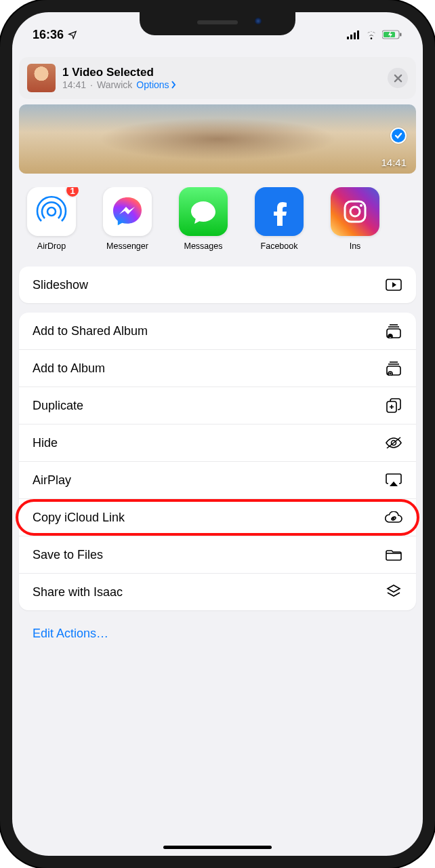  Describe the element at coordinates (48, 35) in the screenshot. I see `status-time: 16:36` at that location.